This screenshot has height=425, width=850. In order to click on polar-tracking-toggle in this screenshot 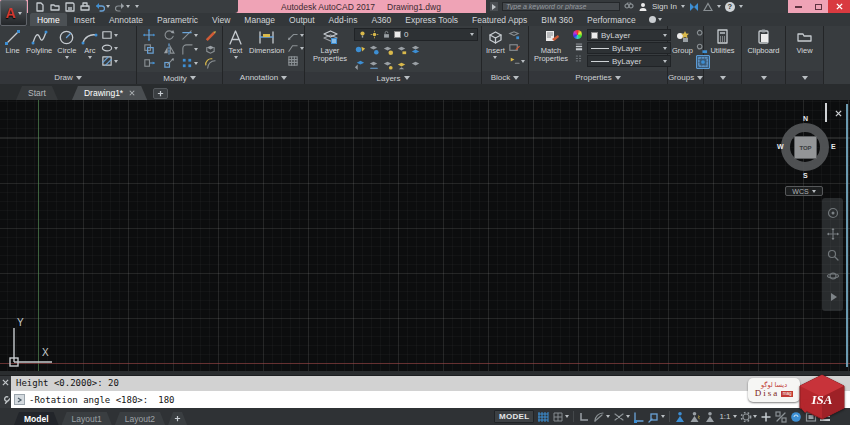, I will do `click(602, 417)`.